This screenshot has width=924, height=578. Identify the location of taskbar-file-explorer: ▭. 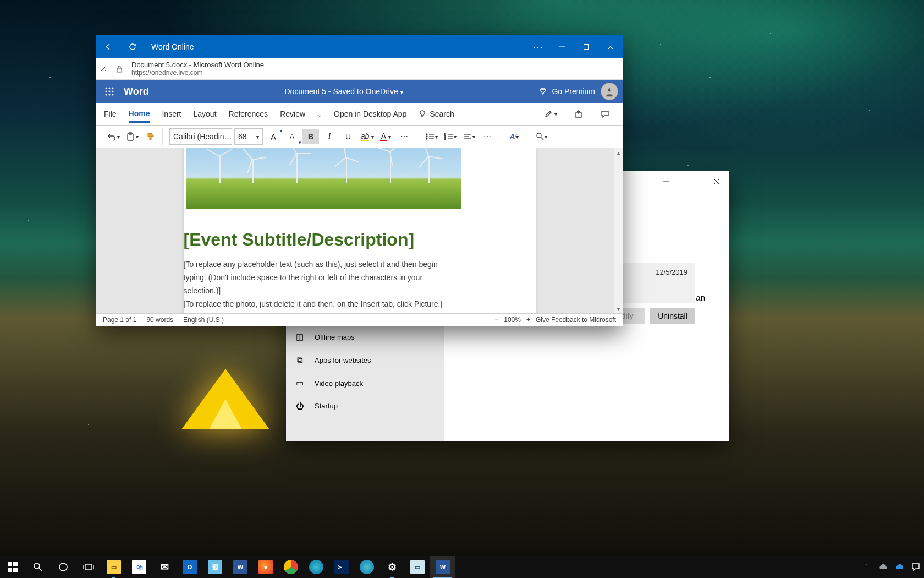
(114, 567).